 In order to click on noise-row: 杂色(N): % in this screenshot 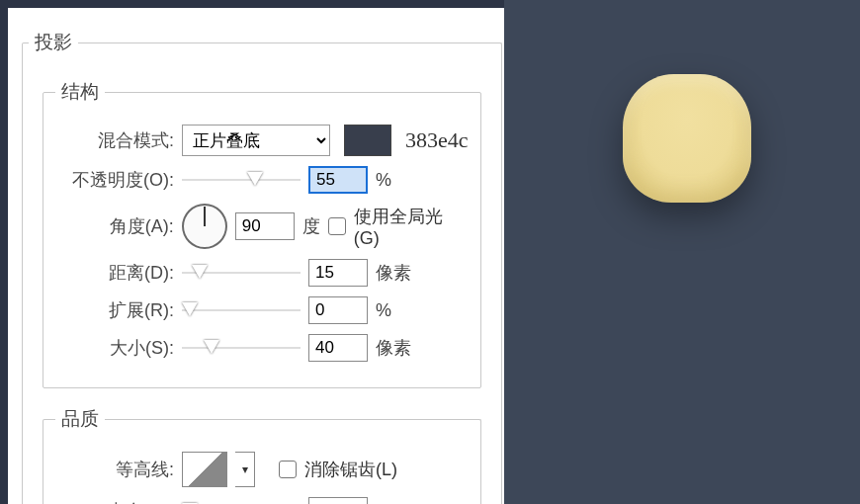, I will do `click(262, 500)`.